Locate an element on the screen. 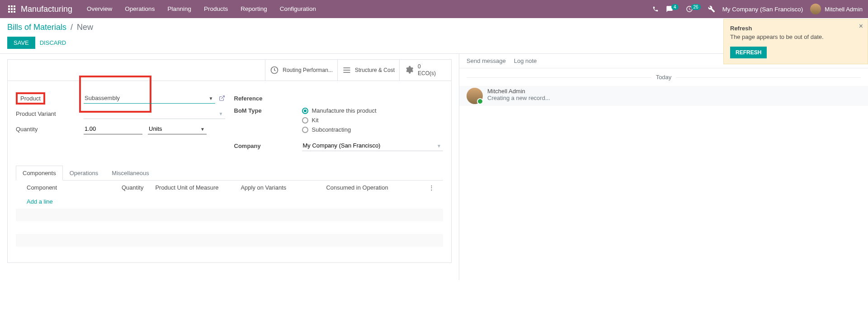 This screenshot has height=319, width=868. app-brand: Manufacturing is located at coordinates (47, 9).